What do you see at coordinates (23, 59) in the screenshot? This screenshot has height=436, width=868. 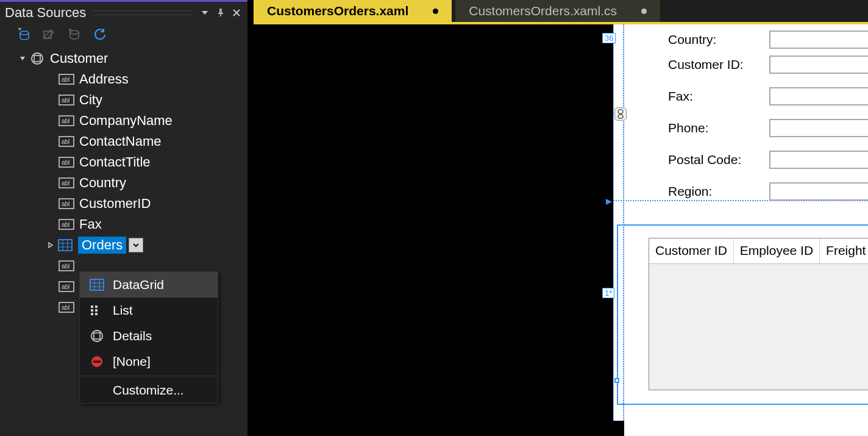 I see `collapse-arrow-icon` at bounding box center [23, 59].